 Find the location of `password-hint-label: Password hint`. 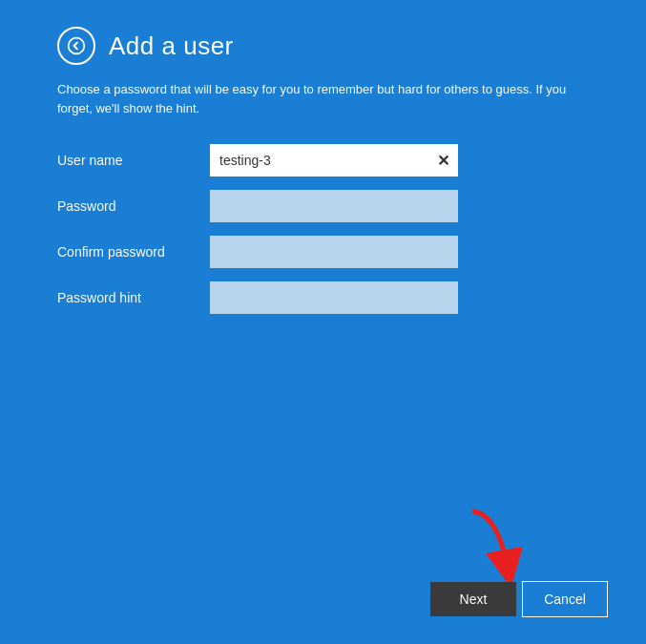

password-hint-label: Password hint is located at coordinates (134, 298).